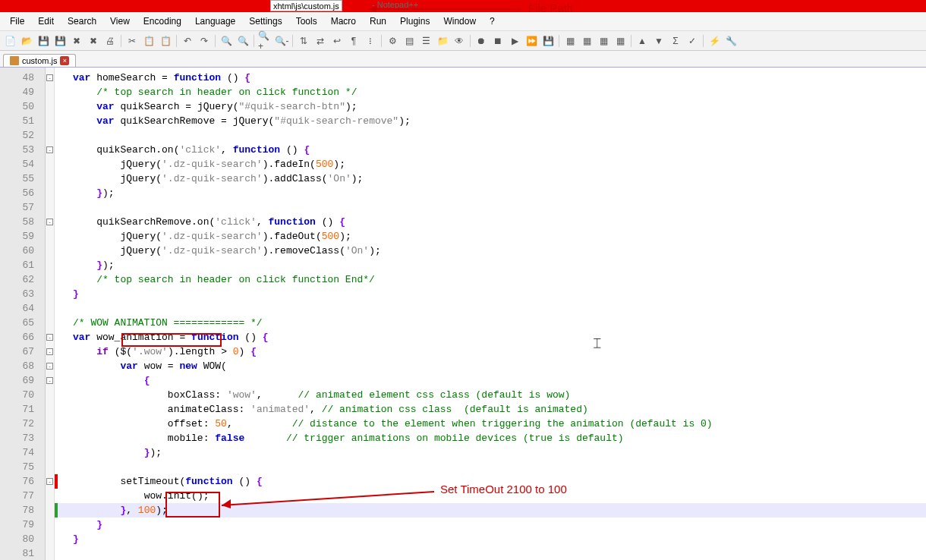 Image resolution: width=926 pixels, height=560 pixels. Describe the element at coordinates (597, 343) in the screenshot. I see `text-cursor-icon: ⌶` at that location.